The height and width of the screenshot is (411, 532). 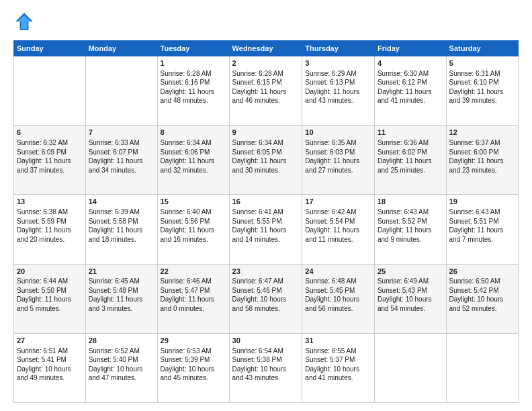 What do you see at coordinates (122, 271) in the screenshot?
I see `day-number: 21` at bounding box center [122, 271].